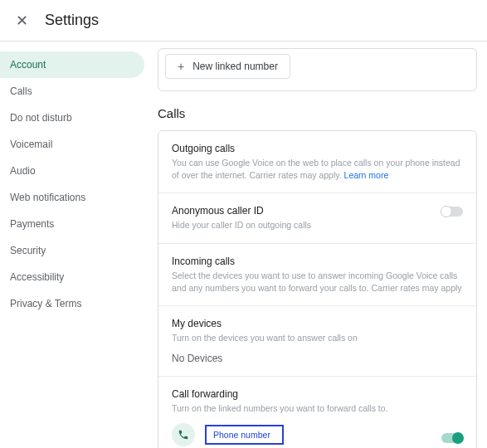  Describe the element at coordinates (183, 435) in the screenshot. I see `phone-icon` at that location.